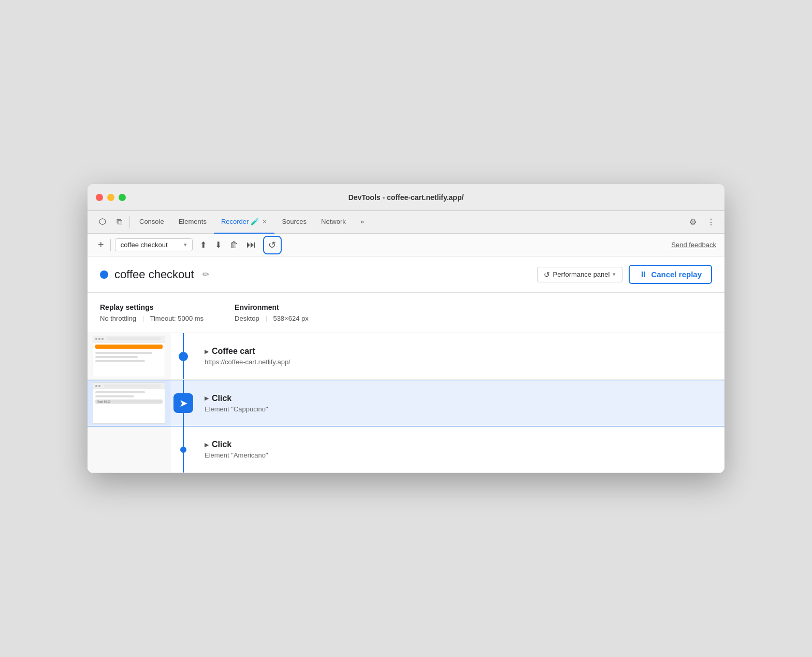  I want to click on expand-icon-2: ▶, so click(207, 398).